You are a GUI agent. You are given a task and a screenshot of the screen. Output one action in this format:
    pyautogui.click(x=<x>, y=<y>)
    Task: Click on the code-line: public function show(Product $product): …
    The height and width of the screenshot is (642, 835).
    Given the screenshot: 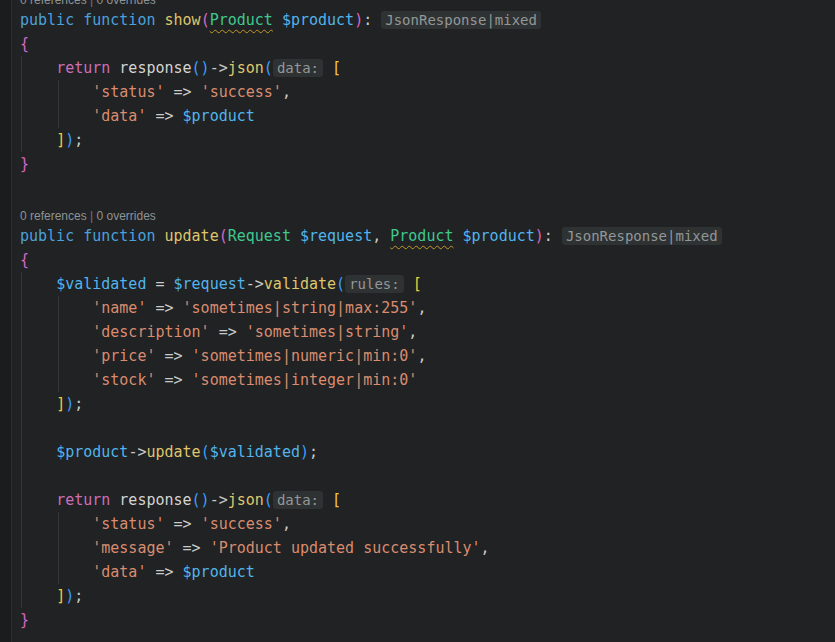 What is the action you would take?
    pyautogui.click(x=428, y=20)
    